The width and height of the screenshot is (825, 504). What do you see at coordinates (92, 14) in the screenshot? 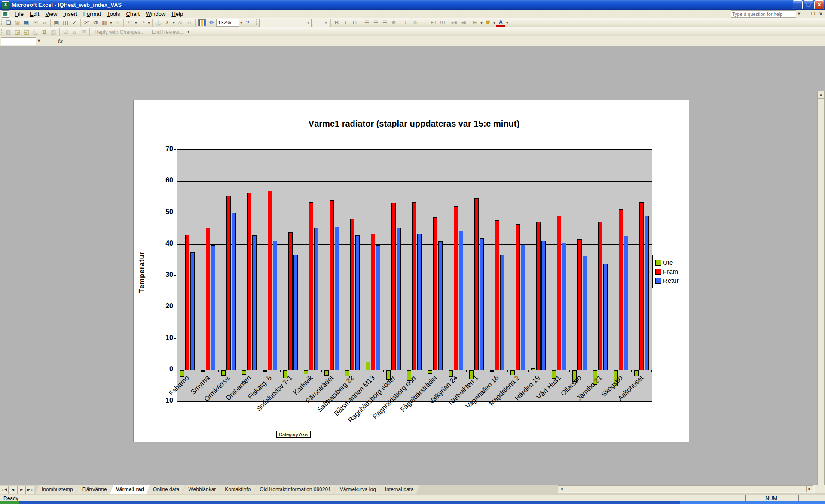
I see `menu-format: Format` at bounding box center [92, 14].